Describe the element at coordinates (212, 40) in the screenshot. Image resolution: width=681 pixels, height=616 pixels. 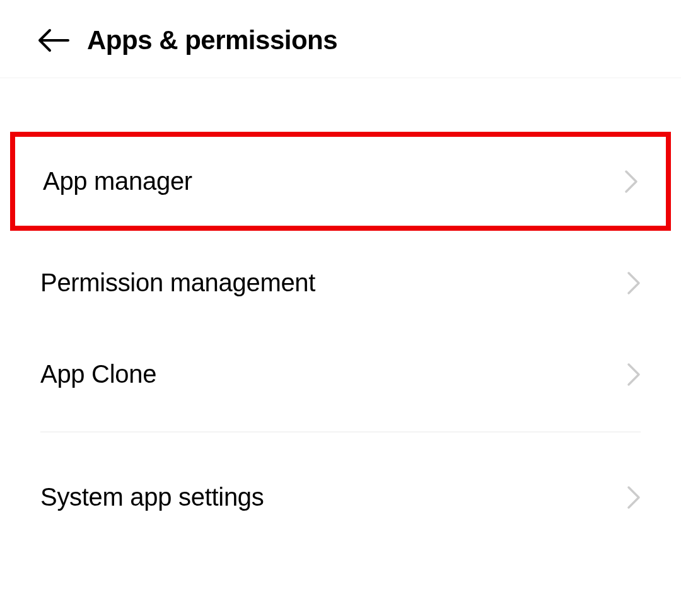
I see `page-title: Apps & permissions` at that location.